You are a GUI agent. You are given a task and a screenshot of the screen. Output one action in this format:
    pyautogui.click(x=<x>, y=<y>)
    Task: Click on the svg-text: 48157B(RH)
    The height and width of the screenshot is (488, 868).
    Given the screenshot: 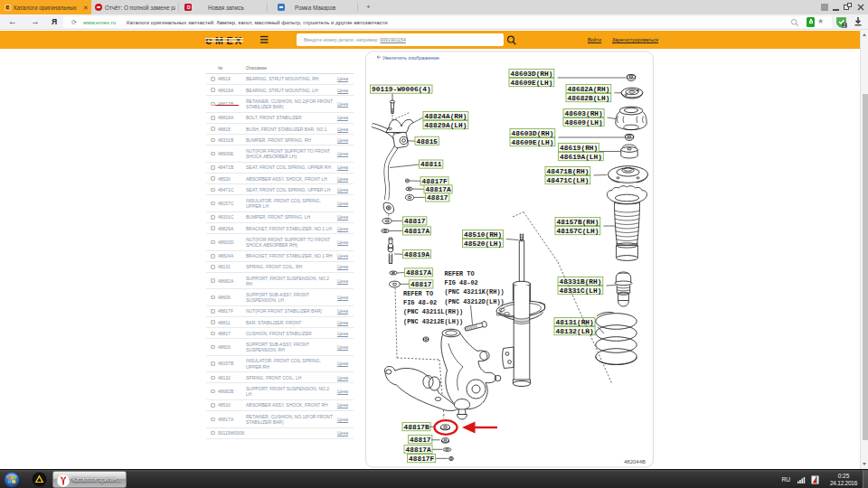 What is the action you would take?
    pyautogui.click(x=579, y=222)
    